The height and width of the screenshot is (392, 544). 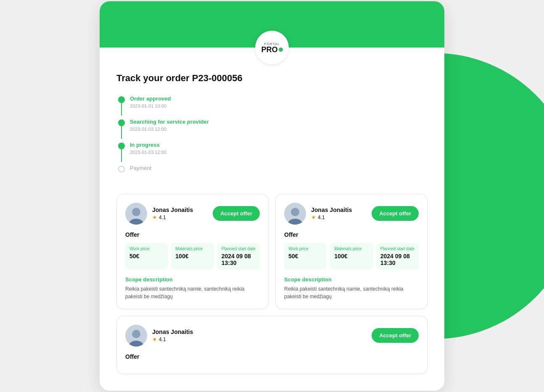 What do you see at coordinates (351, 252) in the screenshot?
I see `offer-card-2: Jonas Jonaitis ★ 4.1 Accept offer Offer …` at bounding box center [351, 252].